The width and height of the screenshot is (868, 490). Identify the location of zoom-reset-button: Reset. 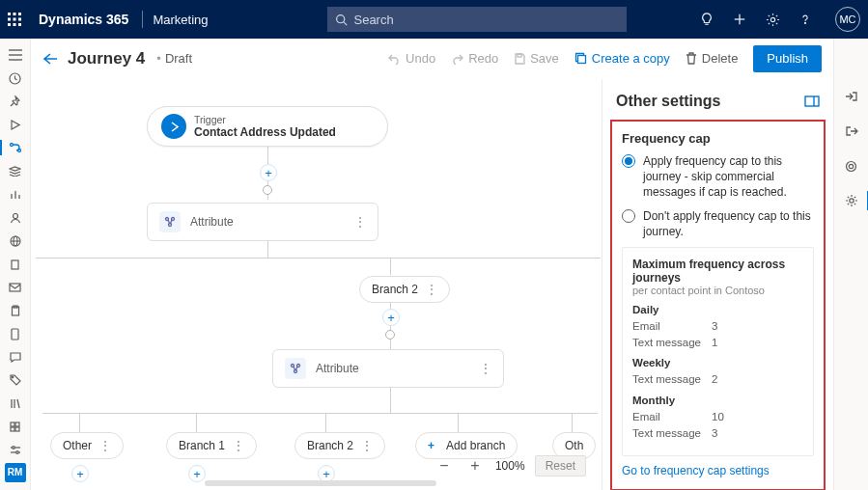
(560, 466).